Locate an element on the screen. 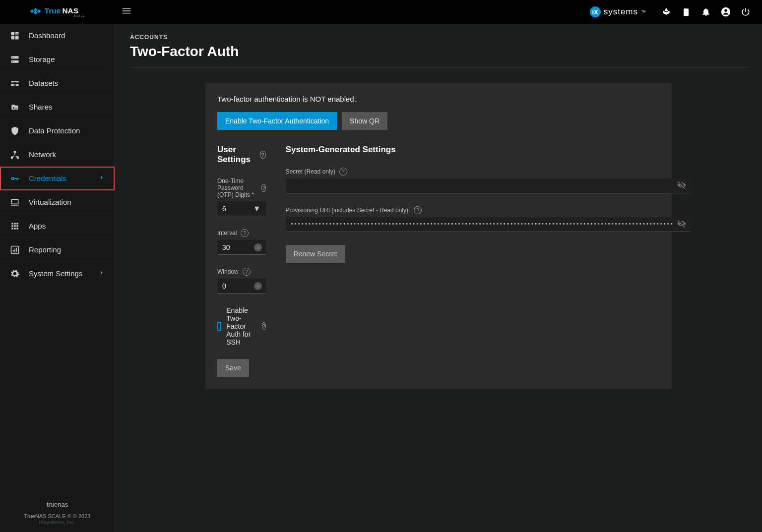 The width and height of the screenshot is (762, 532). sidebar-item-virtualization: Virtualization is located at coordinates (58, 202).